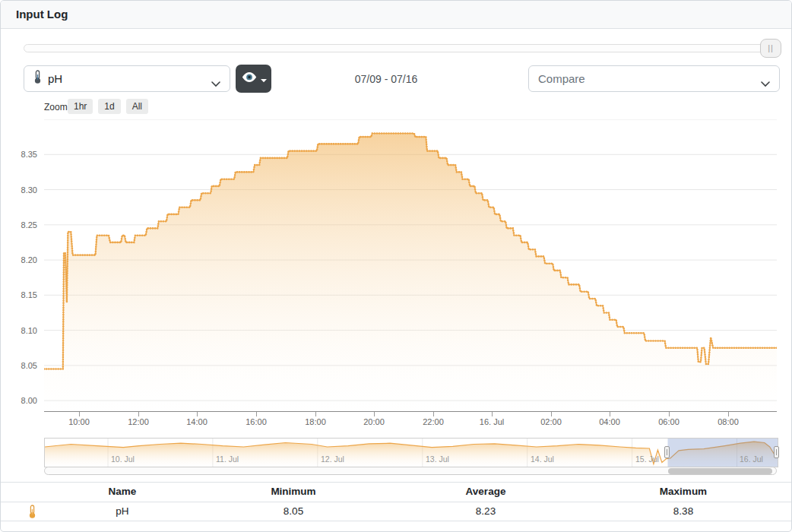 This screenshot has width=792, height=532. What do you see at coordinates (122, 511) in the screenshot?
I see `row-name: pH` at bounding box center [122, 511].